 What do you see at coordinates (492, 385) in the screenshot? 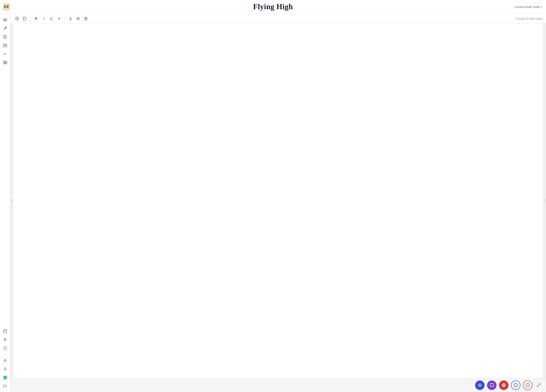
I see `fab-bookmark` at bounding box center [492, 385].